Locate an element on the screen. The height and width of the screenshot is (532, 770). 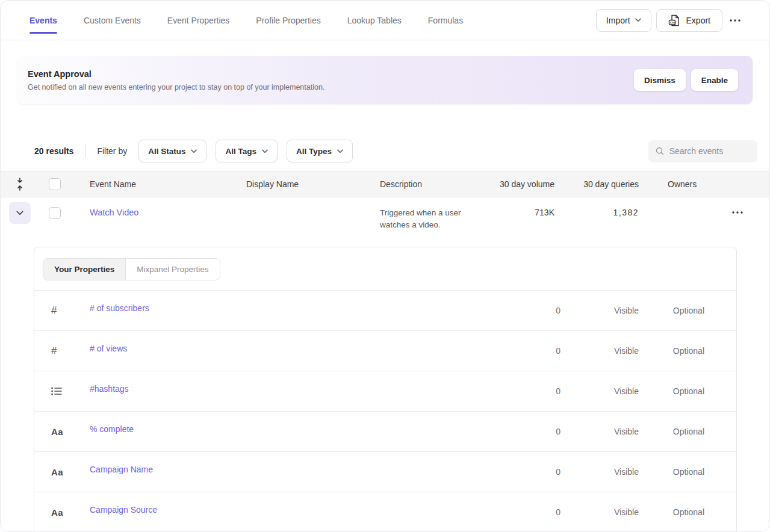
number-type-icon: # is located at coordinates (54, 351).